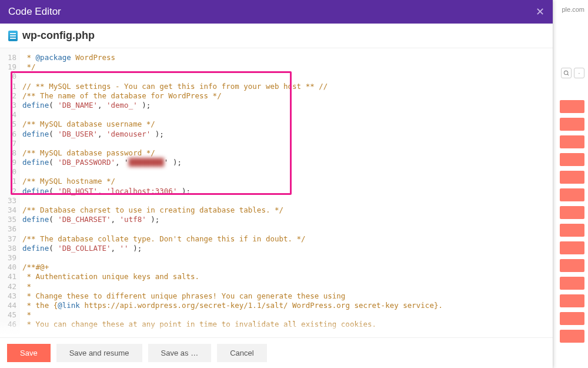 The height and width of the screenshot is (368, 588). What do you see at coordinates (288, 181) in the screenshot?
I see `code-line: /** MySQL hostname */` at bounding box center [288, 181].